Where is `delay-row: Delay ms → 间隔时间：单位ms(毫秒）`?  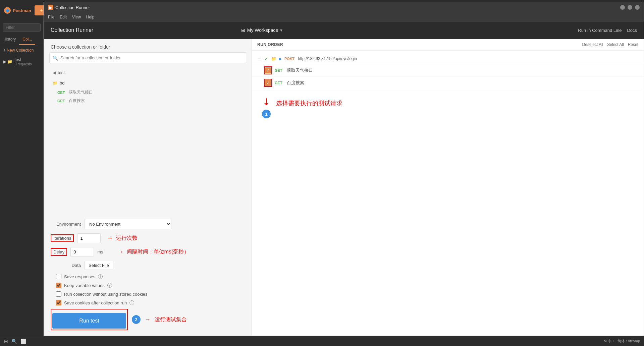 delay-row: Delay ms → 间隔时间：单位ms(毫秒） is located at coordinates (148, 252).